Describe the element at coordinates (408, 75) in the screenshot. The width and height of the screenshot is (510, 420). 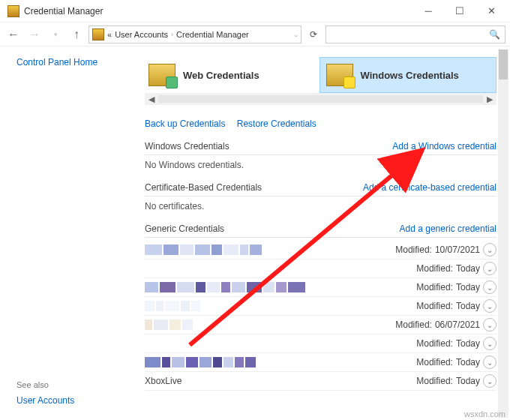
I see `tab-windows-credentials: Windows Credentials` at that location.